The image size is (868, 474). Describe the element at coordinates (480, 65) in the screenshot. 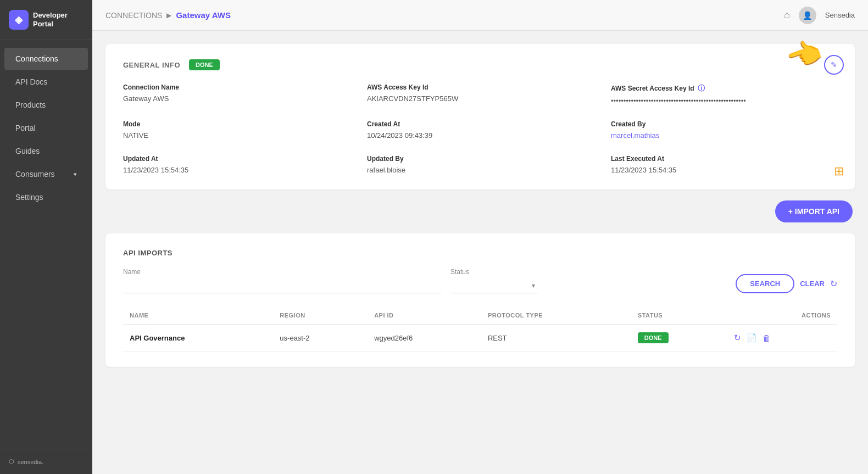

I see `section-header: GENERAL INFO DONE` at that location.